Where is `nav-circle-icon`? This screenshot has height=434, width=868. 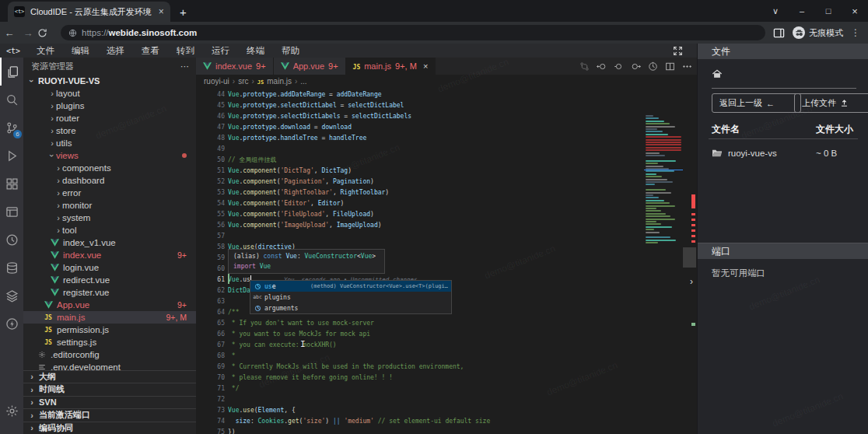
nav-circle-icon is located at coordinates (619, 67).